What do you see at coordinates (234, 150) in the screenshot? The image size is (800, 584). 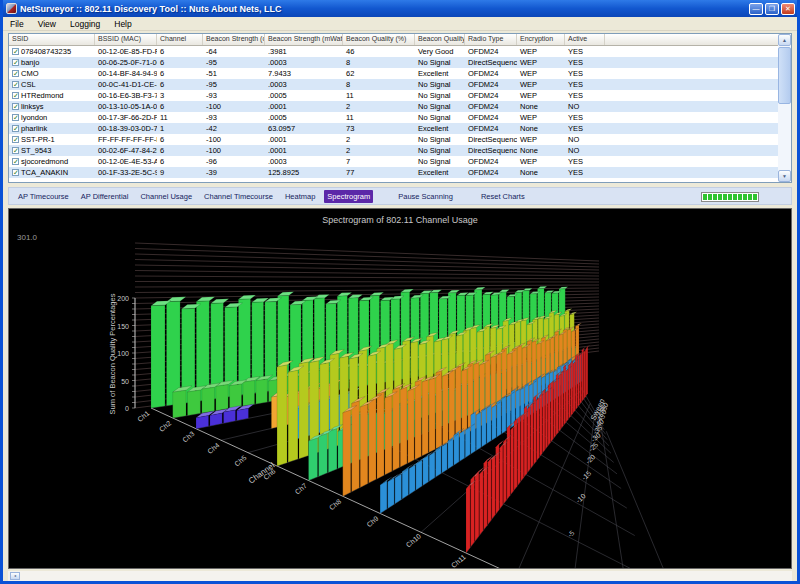 I see `table-cell: -100` at bounding box center [234, 150].